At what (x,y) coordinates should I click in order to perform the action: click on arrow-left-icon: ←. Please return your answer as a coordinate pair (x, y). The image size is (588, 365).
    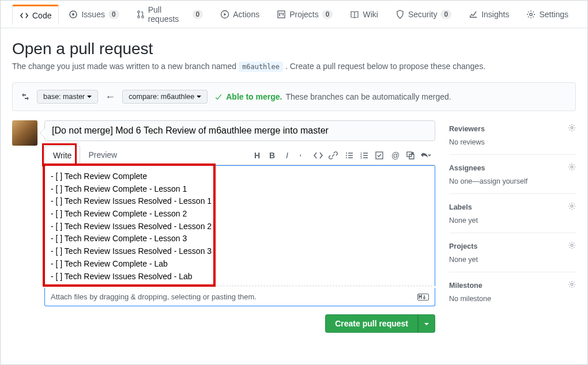
    Looking at the image, I should click on (110, 97).